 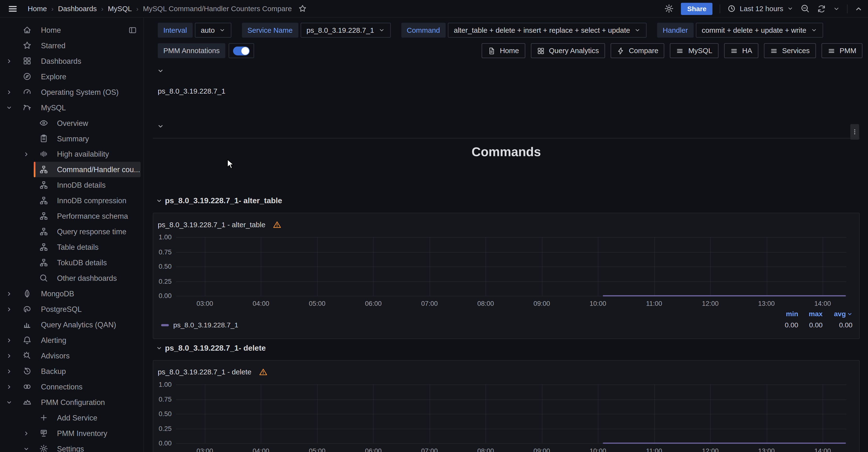 I want to click on sidebar-item-label: Command/Handler cou..., so click(x=98, y=169).